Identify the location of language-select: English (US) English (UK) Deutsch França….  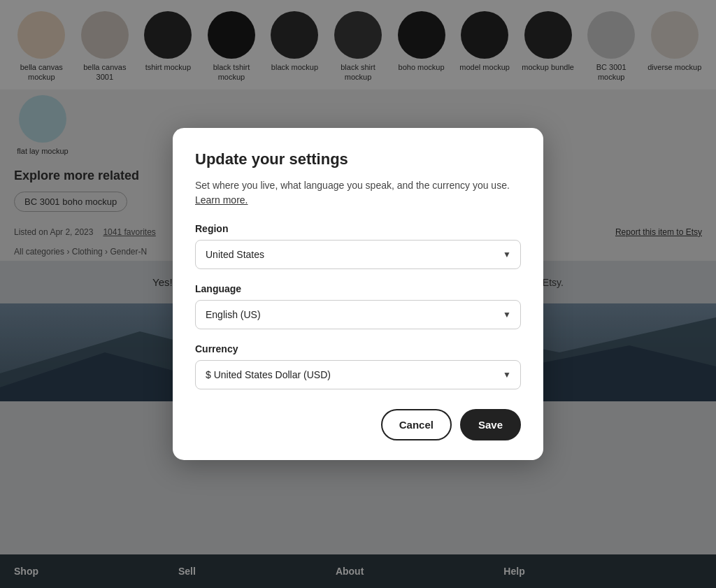
(358, 315).